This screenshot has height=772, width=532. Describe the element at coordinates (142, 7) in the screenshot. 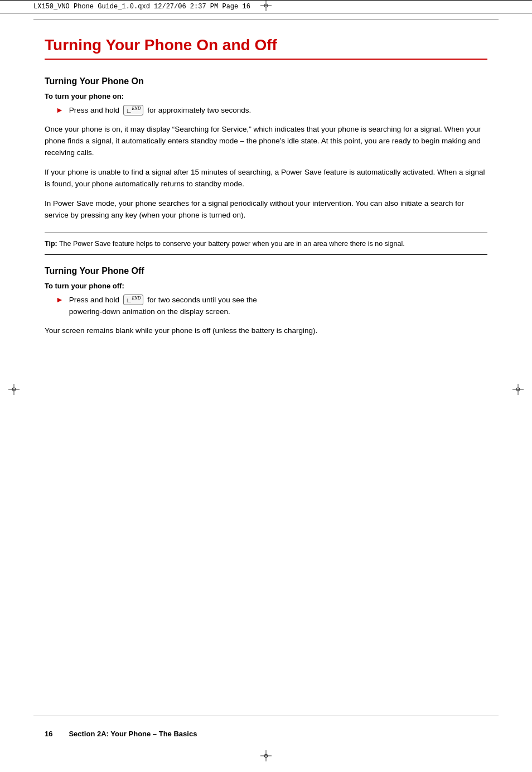

I see `header-file-info: LX150_VNO Phone Guide_1.0.qxd 12/27/06 2…` at that location.